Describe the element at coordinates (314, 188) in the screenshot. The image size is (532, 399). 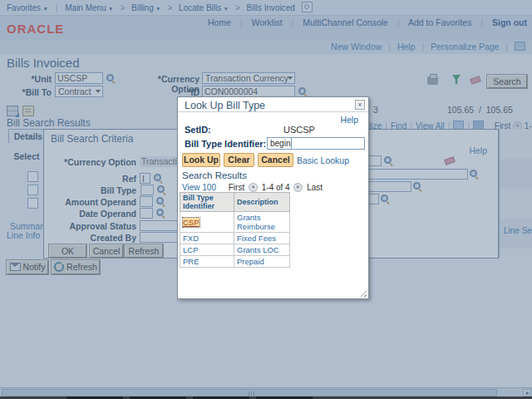
I see `pager-last: Last` at that location.